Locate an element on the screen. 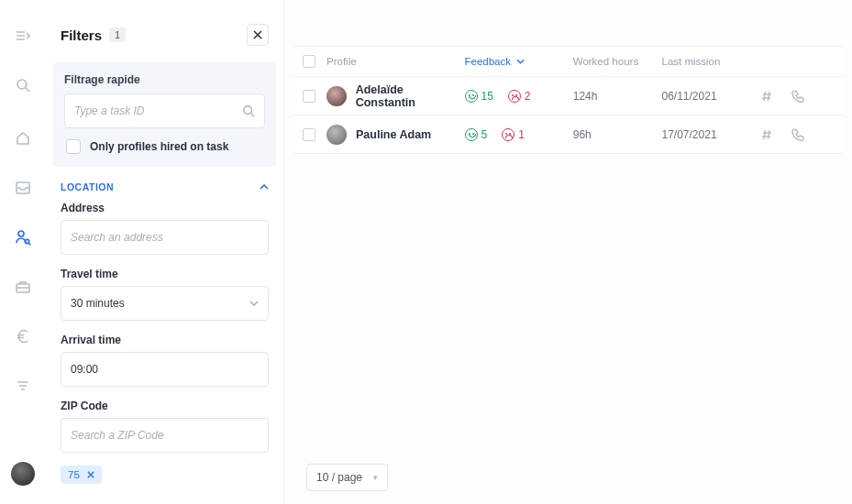 This screenshot has width=852, height=504. header-worked: Worked hours is located at coordinates (618, 61).